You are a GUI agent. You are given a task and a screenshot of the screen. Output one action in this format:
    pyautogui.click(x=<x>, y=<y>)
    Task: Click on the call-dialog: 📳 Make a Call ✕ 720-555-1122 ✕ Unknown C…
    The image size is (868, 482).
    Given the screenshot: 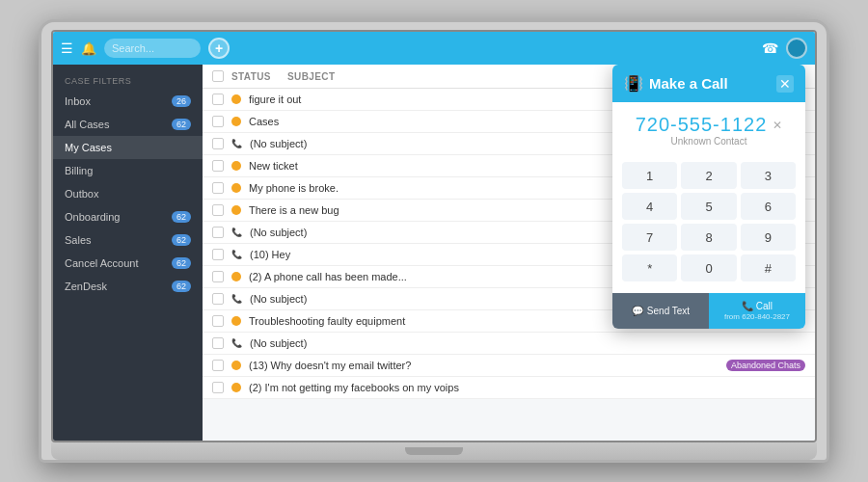 What is the action you would take?
    pyautogui.click(x=709, y=197)
    